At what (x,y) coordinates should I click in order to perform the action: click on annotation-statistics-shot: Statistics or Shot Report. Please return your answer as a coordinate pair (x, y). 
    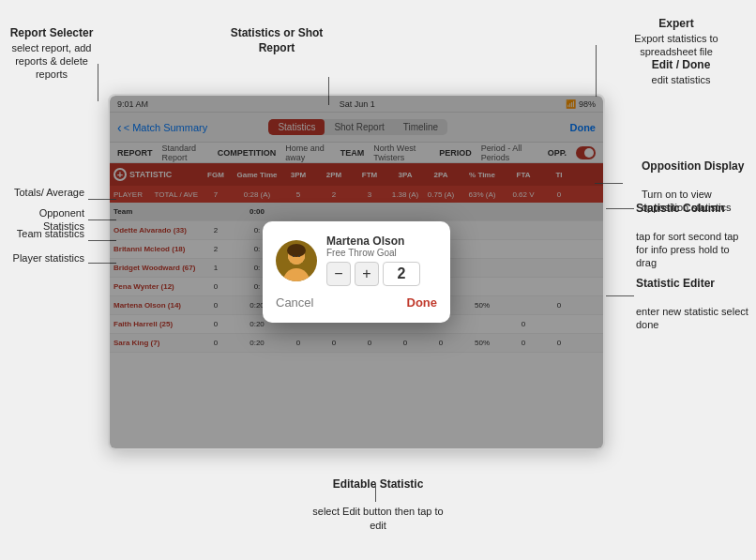
    Looking at the image, I should click on (277, 41).